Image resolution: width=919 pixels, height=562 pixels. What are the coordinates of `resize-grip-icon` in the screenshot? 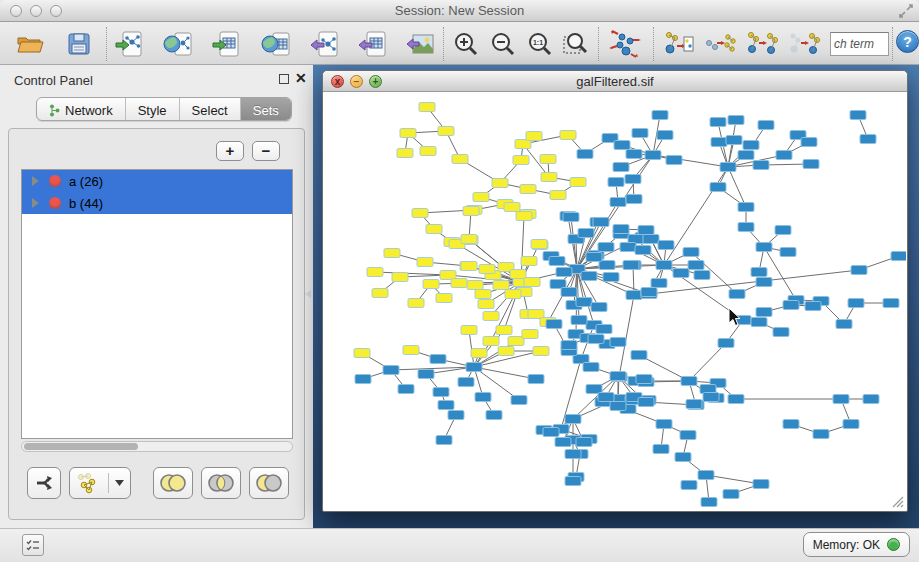 It's located at (897, 501).